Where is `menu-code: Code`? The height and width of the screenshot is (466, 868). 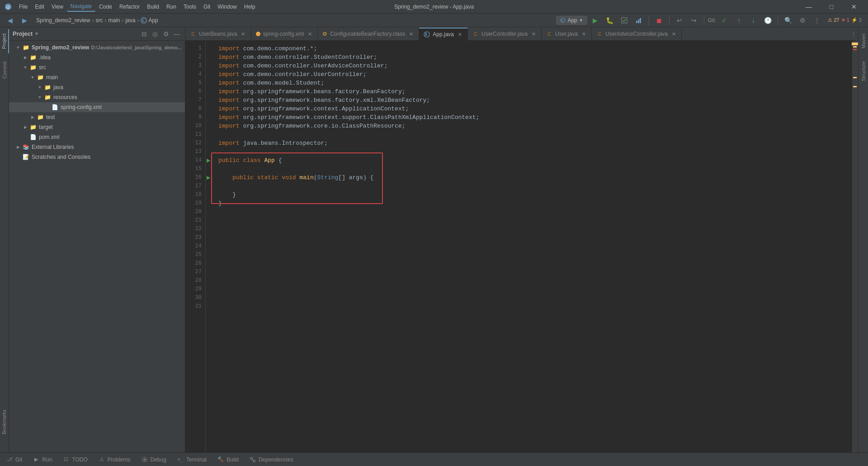
menu-code: Code is located at coordinates (106, 7).